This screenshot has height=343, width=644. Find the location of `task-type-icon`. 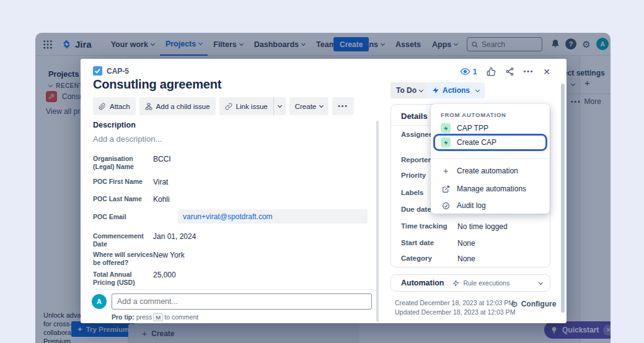

task-type-icon is located at coordinates (98, 71).